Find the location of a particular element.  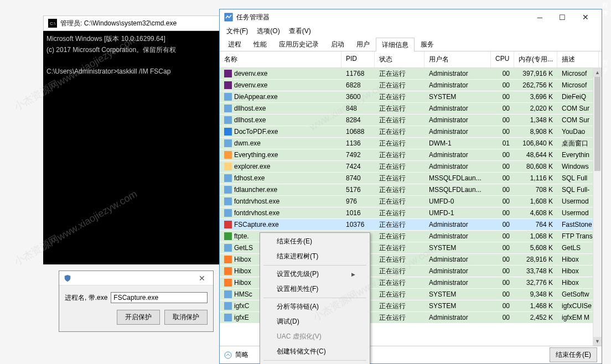

menu-item: 结束进程树(T) is located at coordinates (315, 257).